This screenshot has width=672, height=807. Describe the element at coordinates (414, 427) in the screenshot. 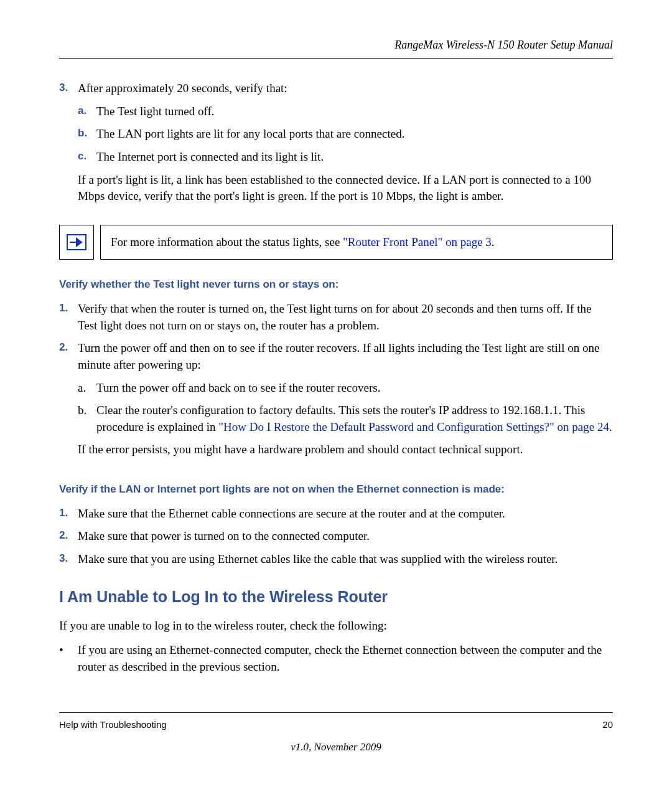

I see `link-restore-defaults: "How Do I Restore the Default Password a…` at that location.